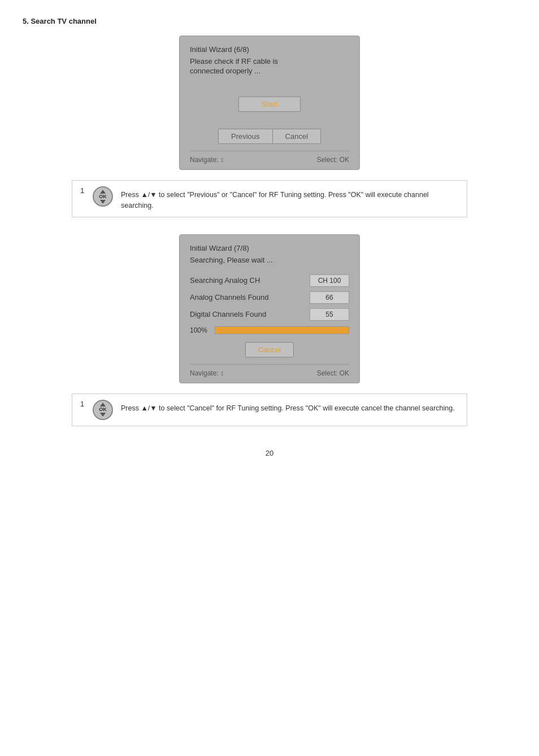  I want to click on info-row-2: 1 OK Press ▲/▼ to select "Cancel" for RF…, so click(270, 410).